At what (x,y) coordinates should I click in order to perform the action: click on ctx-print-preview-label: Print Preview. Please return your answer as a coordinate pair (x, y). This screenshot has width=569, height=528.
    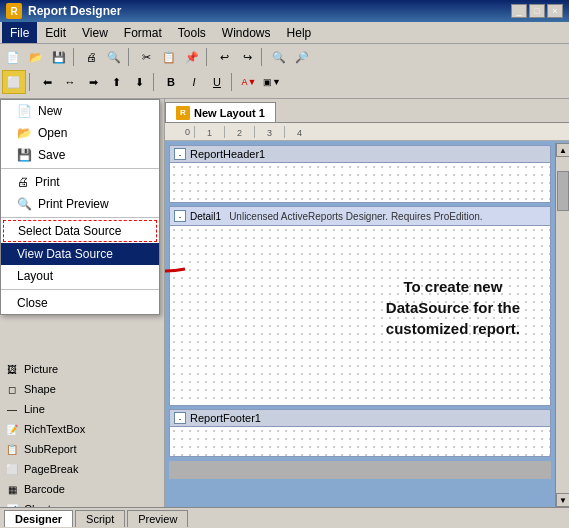
    Looking at the image, I should click on (74, 204).